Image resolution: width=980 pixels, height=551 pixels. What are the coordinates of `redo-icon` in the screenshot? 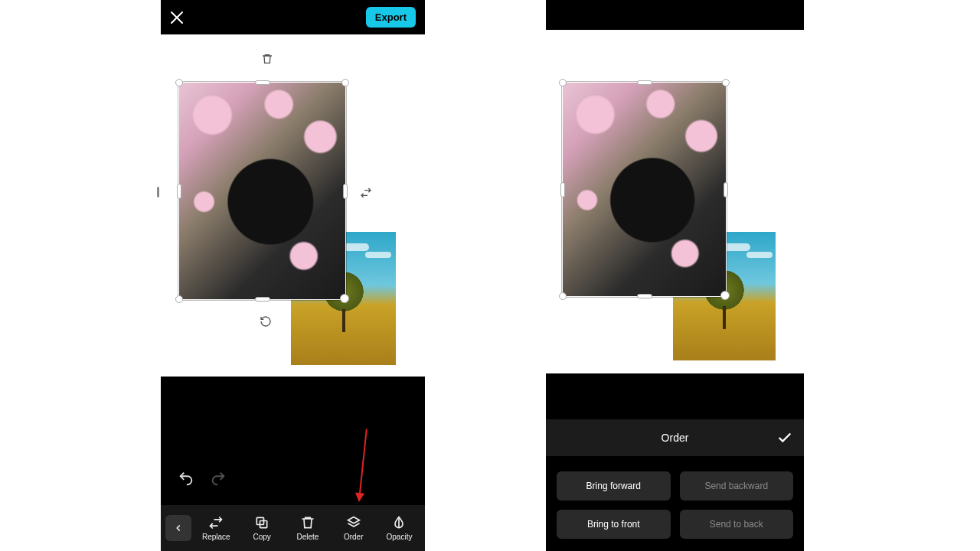 It's located at (218, 478).